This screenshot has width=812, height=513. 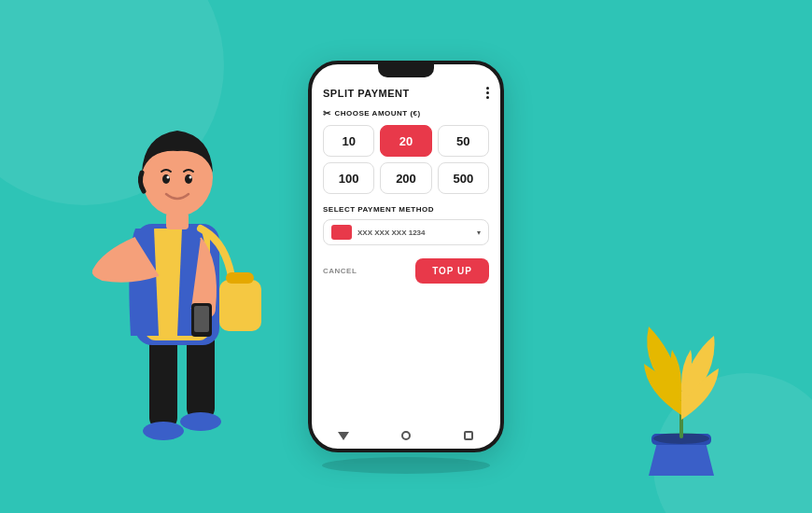 What do you see at coordinates (681, 401) in the screenshot?
I see `plant-illustration` at bounding box center [681, 401].